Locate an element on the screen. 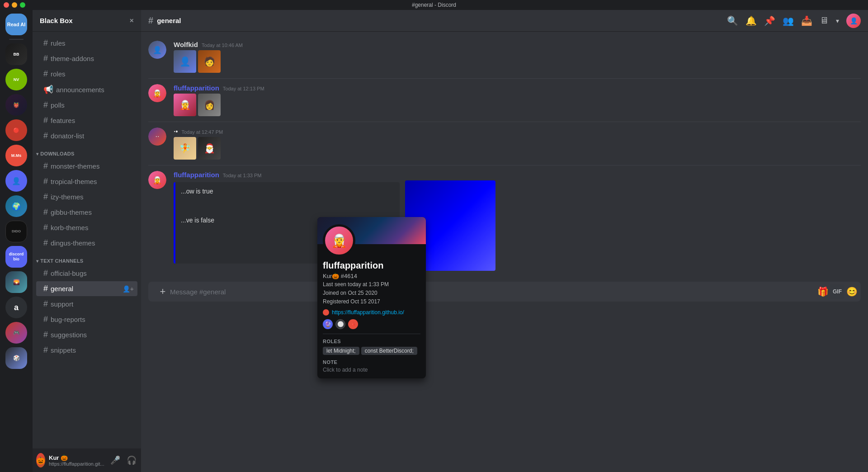 The width and height of the screenshot is (868, 472). channel-item: # tropical-themes is located at coordinates (87, 182).